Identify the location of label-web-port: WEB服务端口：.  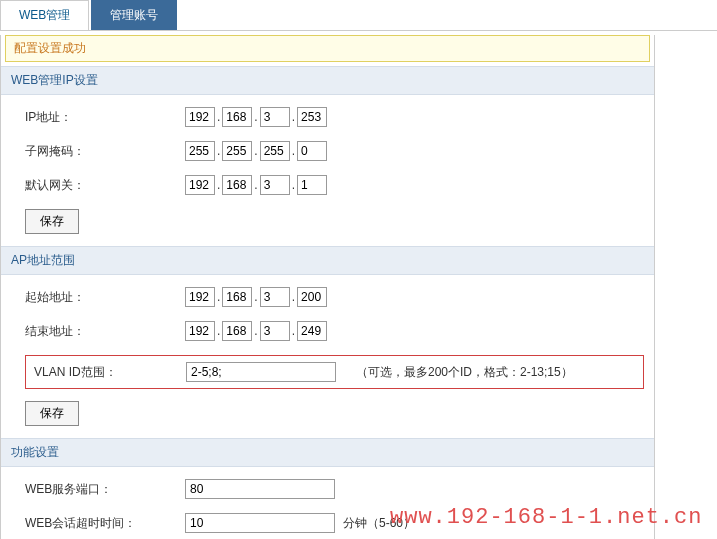
(105, 490).